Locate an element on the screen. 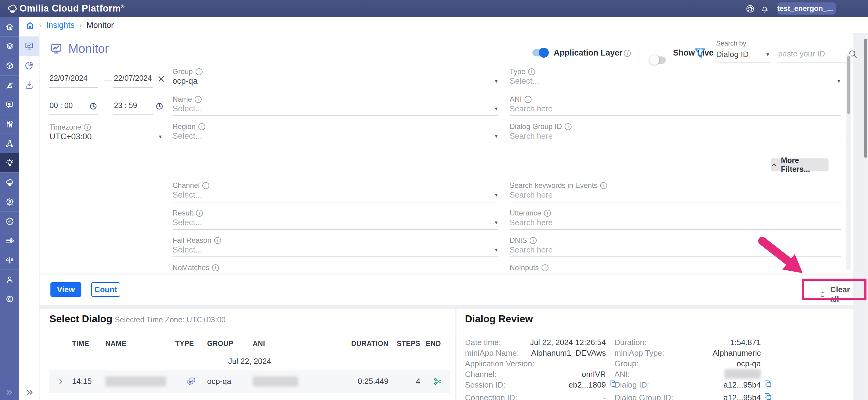 Image resolution: width=868 pixels, height=400 pixels. cloud-icon is located at coordinates (9, 182).